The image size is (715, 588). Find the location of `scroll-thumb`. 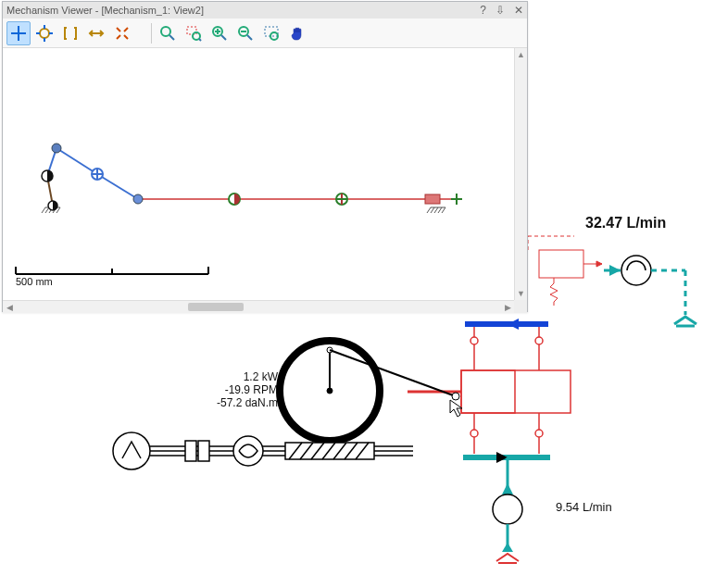

scroll-thumb is located at coordinates (216, 307).